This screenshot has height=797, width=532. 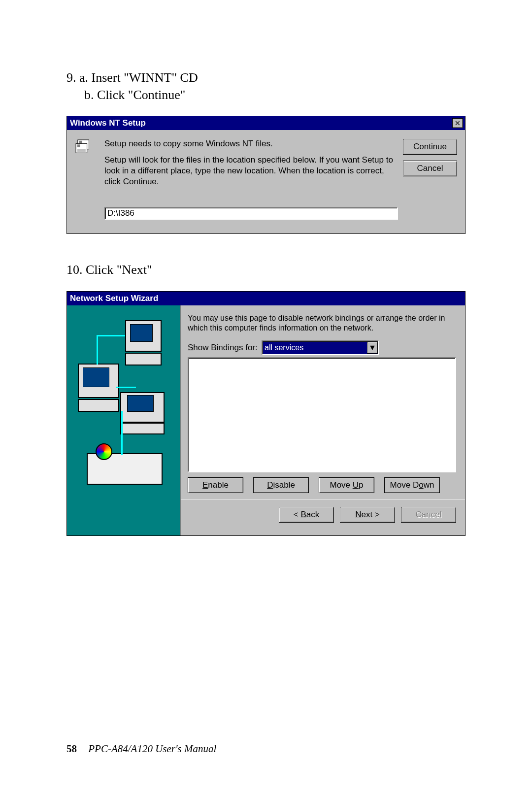 I want to click on bindings-listbox, so click(x=322, y=415).